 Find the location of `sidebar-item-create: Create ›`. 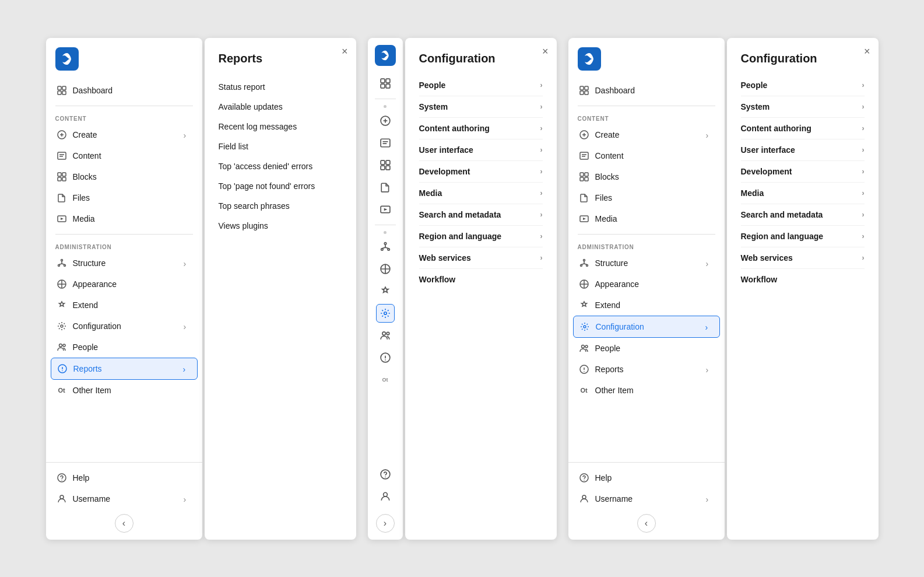

sidebar-item-create: Create › is located at coordinates (124, 135).